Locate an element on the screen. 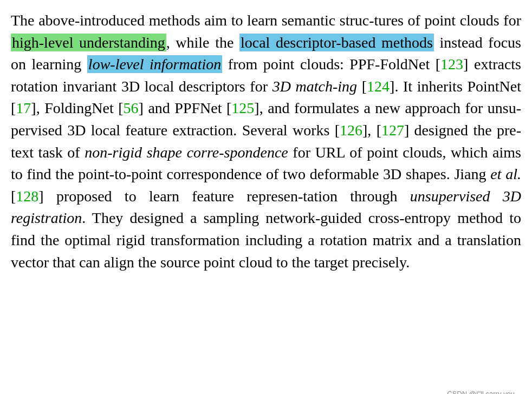  italic-unsupervised: unsupervised 3D registration is located at coordinates (266, 207).